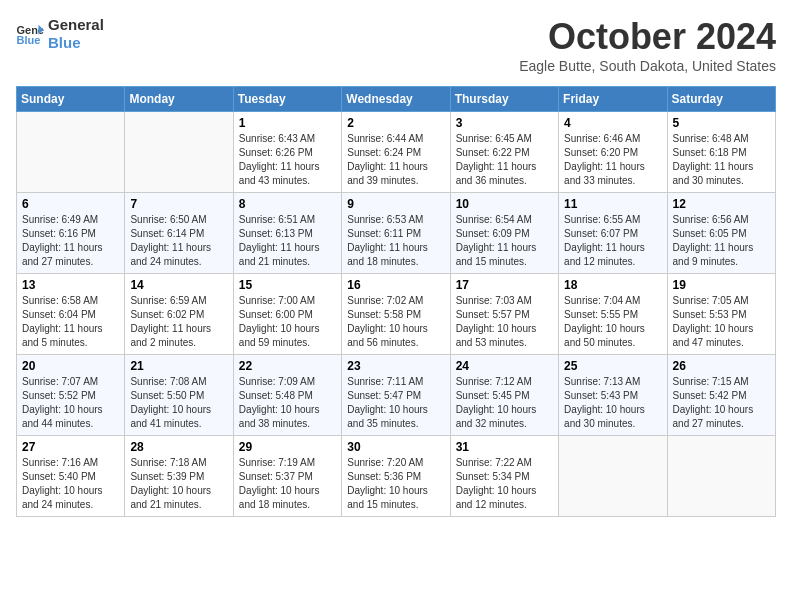 This screenshot has width=792, height=612. Describe the element at coordinates (396, 123) in the screenshot. I see `day-number: 2` at that location.